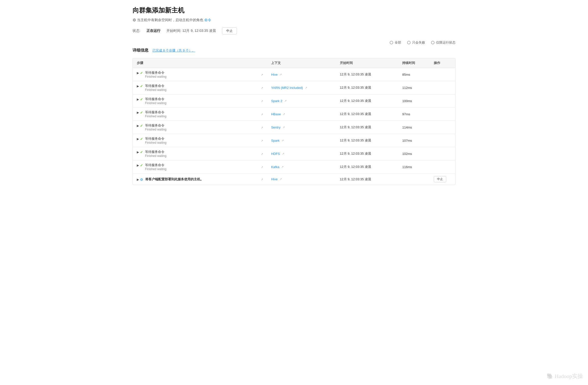 Image resolution: width=588 pixels, height=385 pixels. Describe the element at coordinates (367, 63) in the screenshot. I see `col-header-start: 开始时间` at that location.